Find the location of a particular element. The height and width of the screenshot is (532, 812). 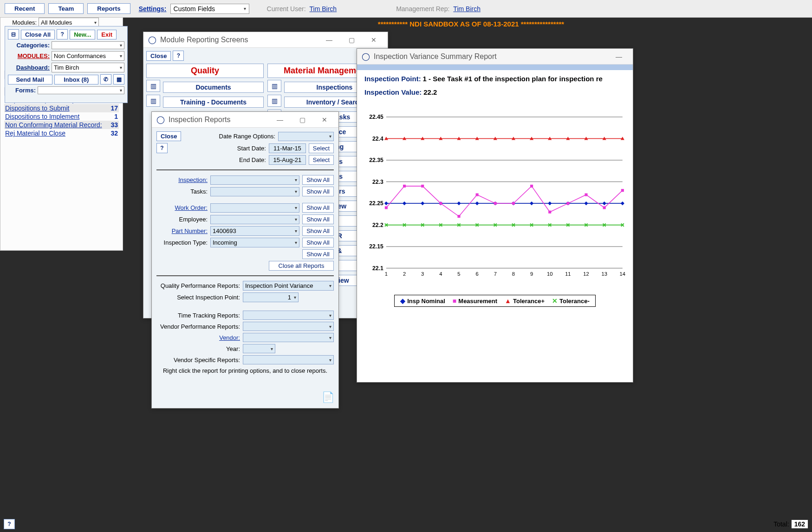

dashboard-item: Non Conforming Material Record:33 is located at coordinates (61, 125).